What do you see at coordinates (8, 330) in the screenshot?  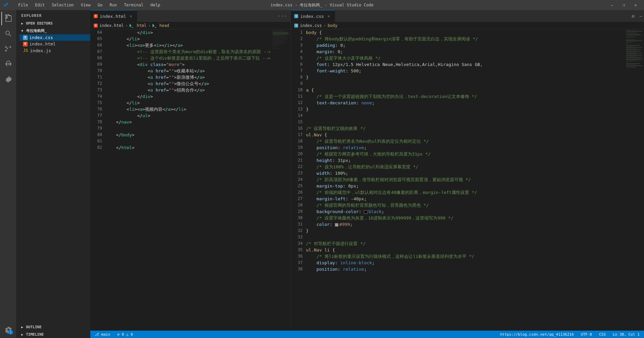 I see `settings-activity-icon: 1` at bounding box center [8, 330].